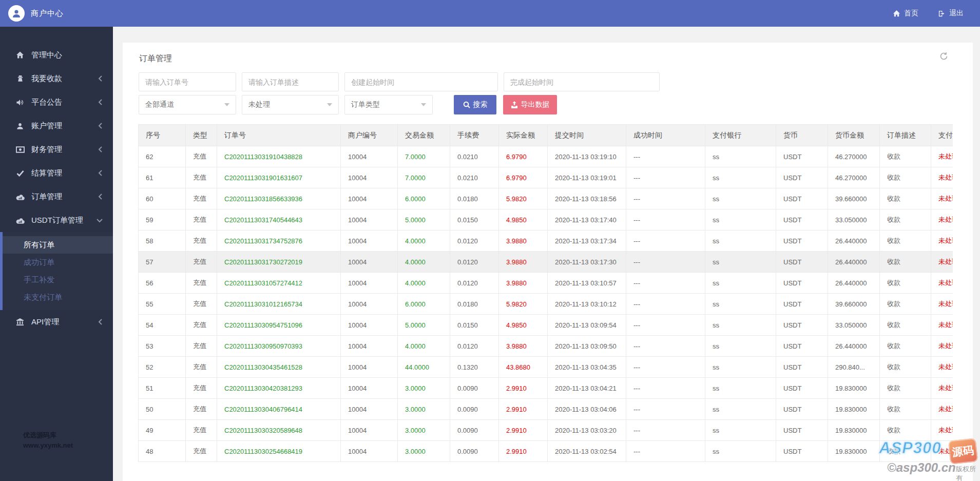 The height and width of the screenshot is (481, 980). Describe the element at coordinates (587, 241) in the screenshot. I see `cell-submit_time: 2020-11-13 03:17:34` at that location.